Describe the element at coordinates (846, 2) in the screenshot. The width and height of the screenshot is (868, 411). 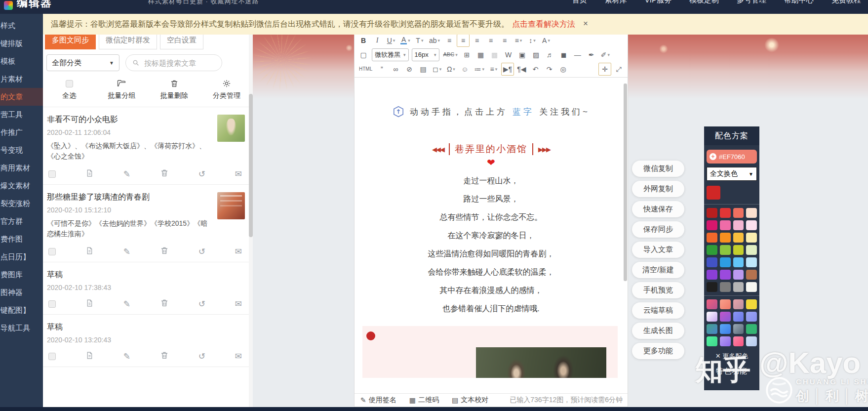
I see `nav-item-免费教程: 免费教程` at that location.